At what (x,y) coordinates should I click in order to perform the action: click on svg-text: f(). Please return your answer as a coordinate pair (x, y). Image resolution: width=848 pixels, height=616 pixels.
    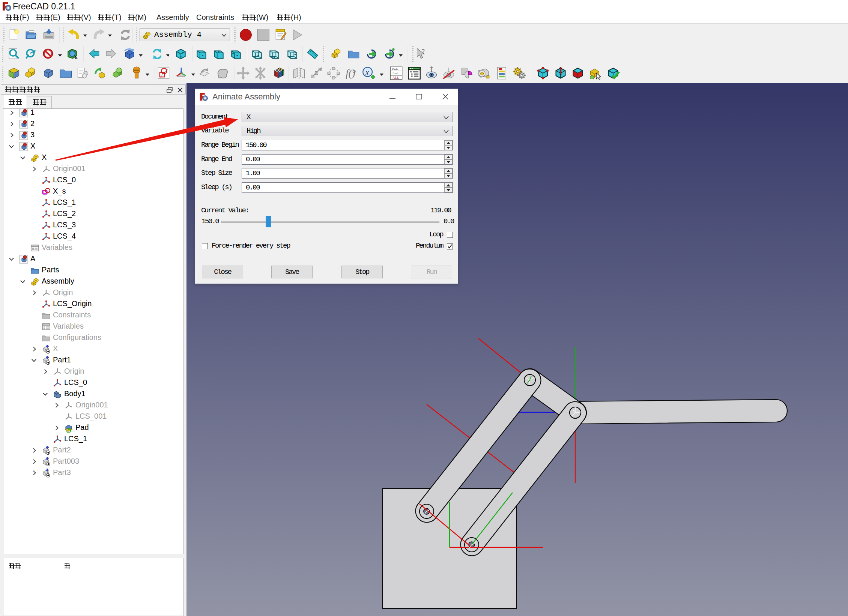
    Looking at the image, I should click on (350, 73).